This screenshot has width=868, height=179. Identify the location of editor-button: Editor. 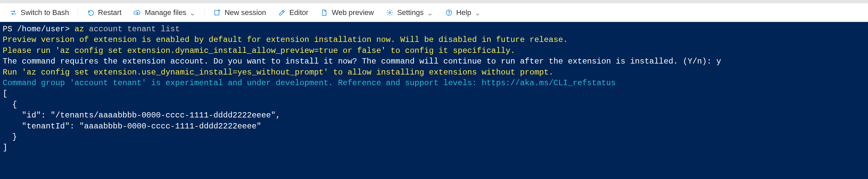
(293, 13).